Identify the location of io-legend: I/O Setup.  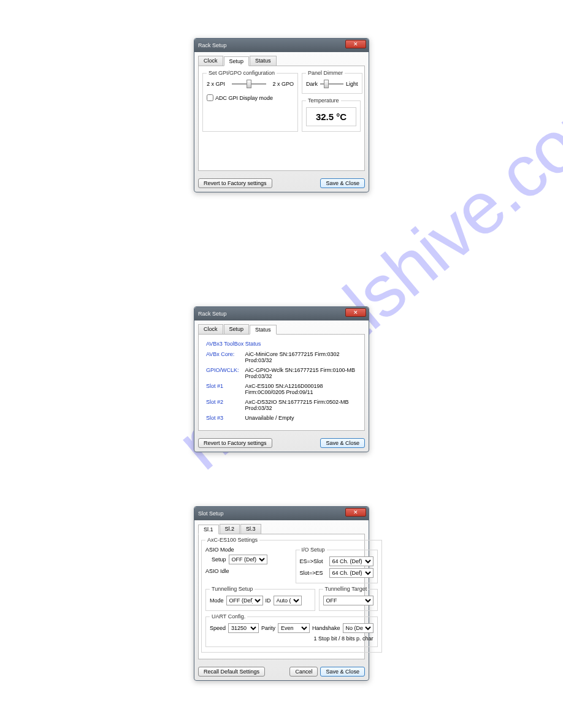
(313, 550).